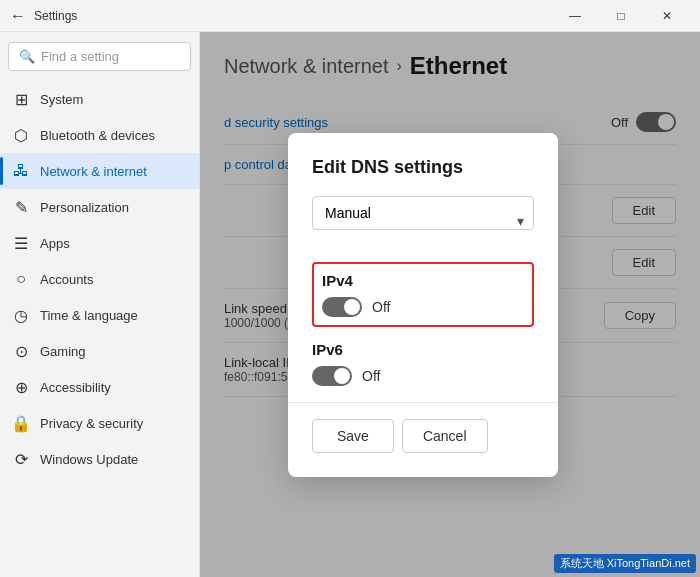  I want to click on privacy-icon: 🔒, so click(21, 423).